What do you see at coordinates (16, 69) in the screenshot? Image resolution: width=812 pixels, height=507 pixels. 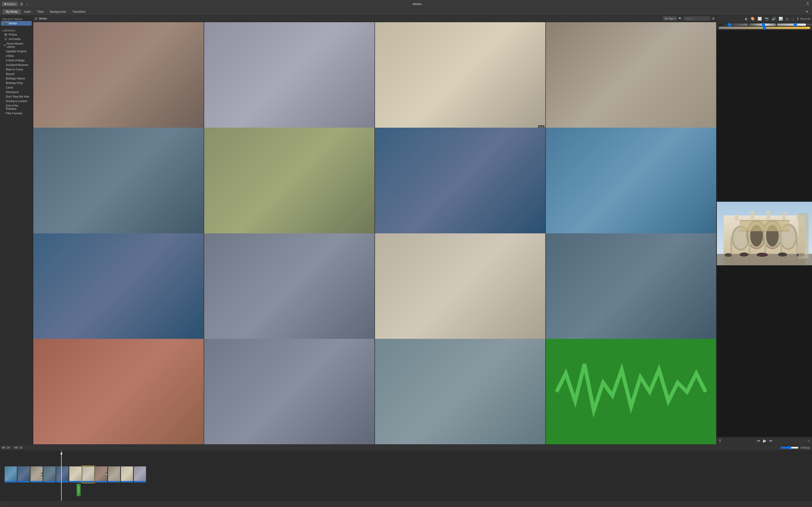 I see `sidebar-item-back-to-camp: Back to Camp` at bounding box center [16, 69].